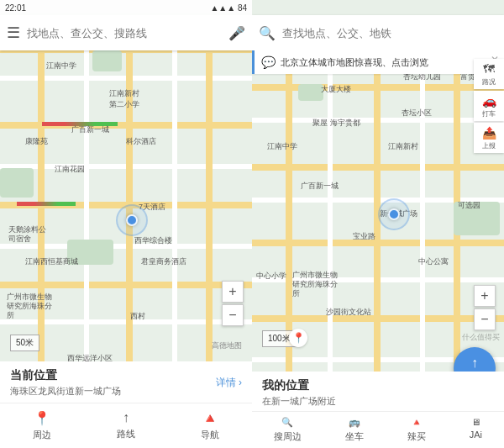 The height and width of the screenshot is (448, 504). Describe the element at coordinates (233, 315) in the screenshot. I see `zoom-out-left: −` at that location.